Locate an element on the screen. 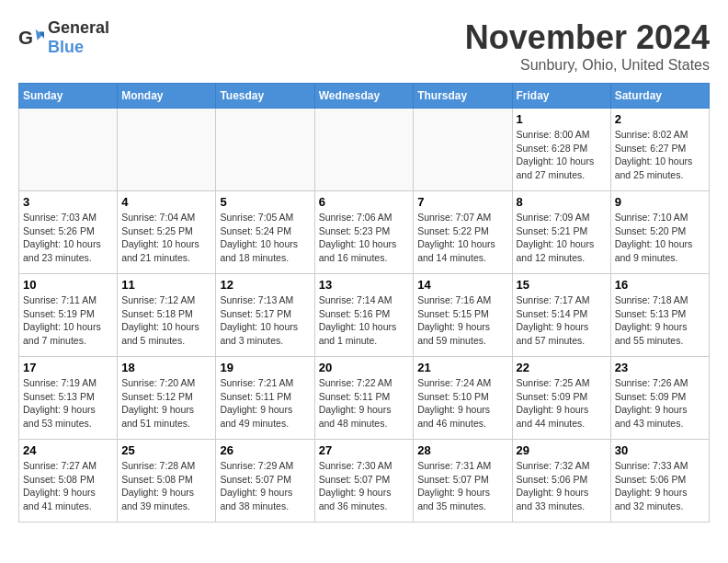  day-number: 2 is located at coordinates (660, 120).